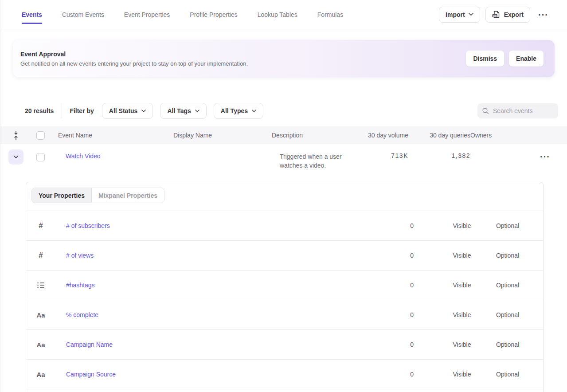  What do you see at coordinates (91, 374) in the screenshot?
I see `property-name-link: Campaign Source` at bounding box center [91, 374].